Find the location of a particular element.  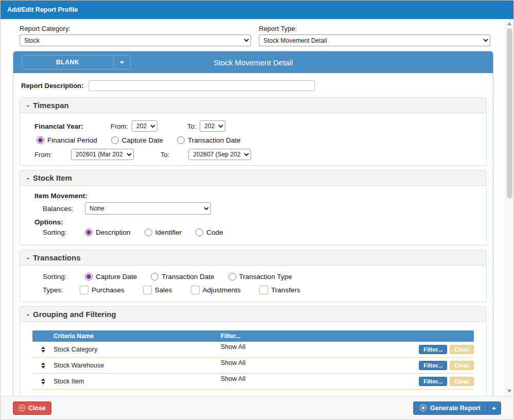

dialog-titlebar: Add/Edit Report Profile is located at coordinates (257, 10).